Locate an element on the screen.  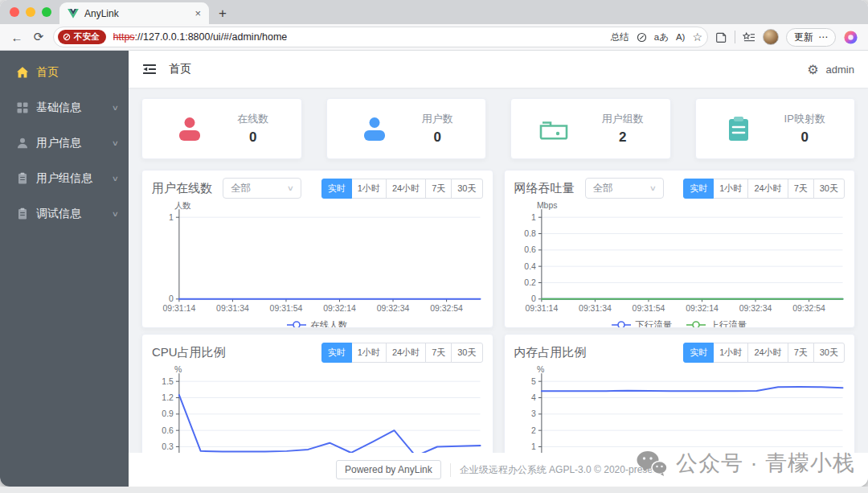
tab-close-button: × is located at coordinates (198, 13).